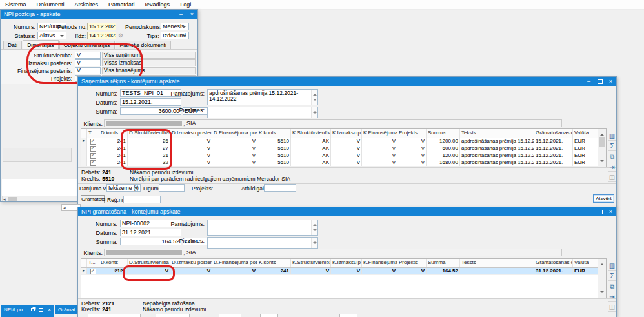 This screenshot has width=644, height=317. Describe the element at coordinates (347, 81) in the screenshot. I see `window-titlebar: Saņemtais rēķins - kontējumu apskate – ×` at that location.